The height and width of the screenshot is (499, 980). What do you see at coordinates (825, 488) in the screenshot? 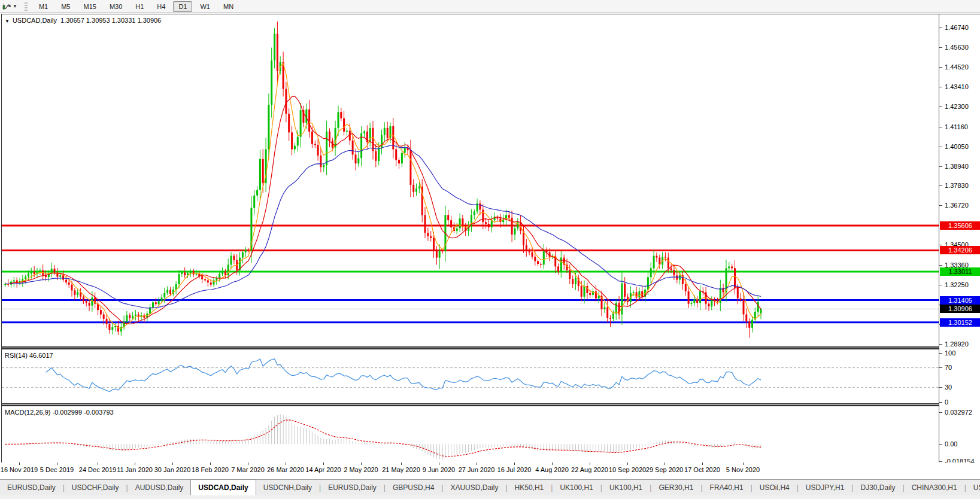
I see `symbol-tab-usdjpy: USDJPY,H1` at bounding box center [825, 488].